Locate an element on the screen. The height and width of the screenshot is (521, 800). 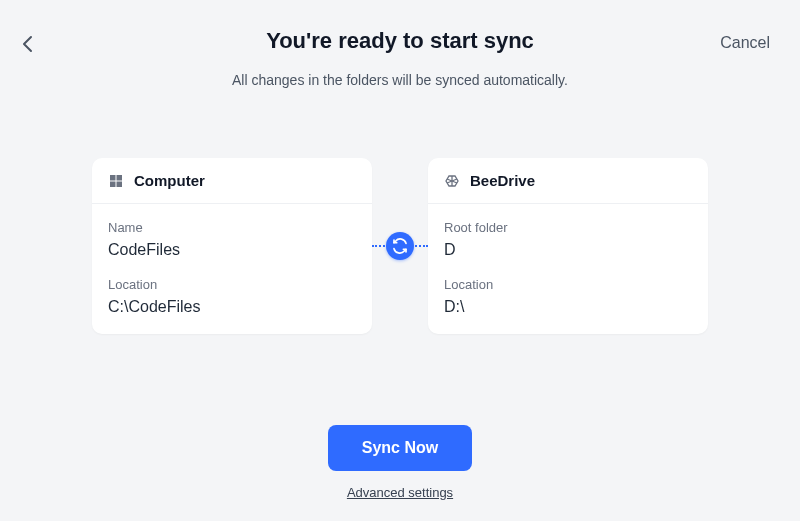
computer-card: Computer Name CodeFiles Location C:\Code… is located at coordinates (232, 246).